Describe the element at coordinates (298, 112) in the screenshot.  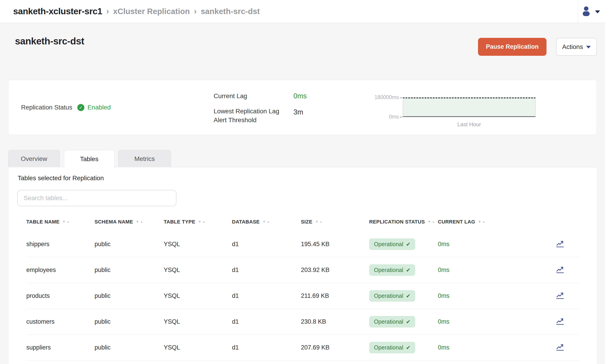
I see `lag-threshold-value: 3m` at that location.